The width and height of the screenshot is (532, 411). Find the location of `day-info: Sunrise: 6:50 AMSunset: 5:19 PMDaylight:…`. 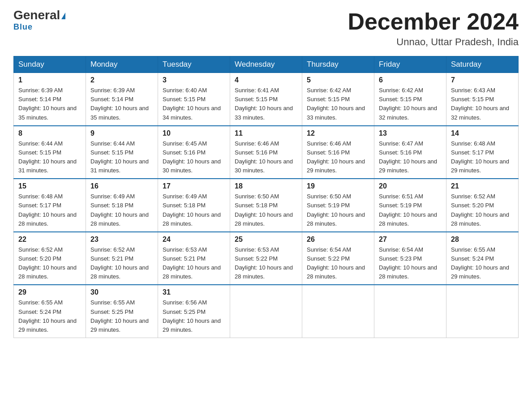

day-info: Sunrise: 6:50 AMSunset: 5:19 PMDaylight:… is located at coordinates (336, 210).